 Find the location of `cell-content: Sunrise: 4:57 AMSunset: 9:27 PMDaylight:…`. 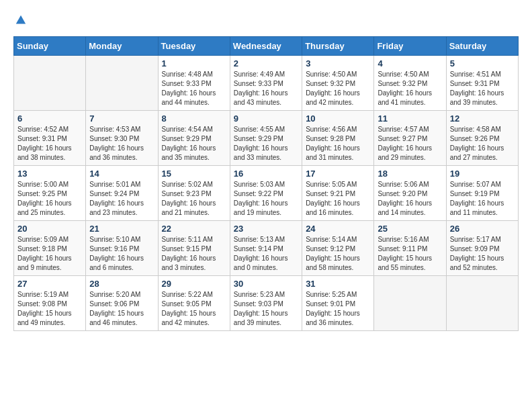

cell-content: Sunrise: 4:57 AMSunset: 9:27 PMDaylight:… is located at coordinates (410, 144).